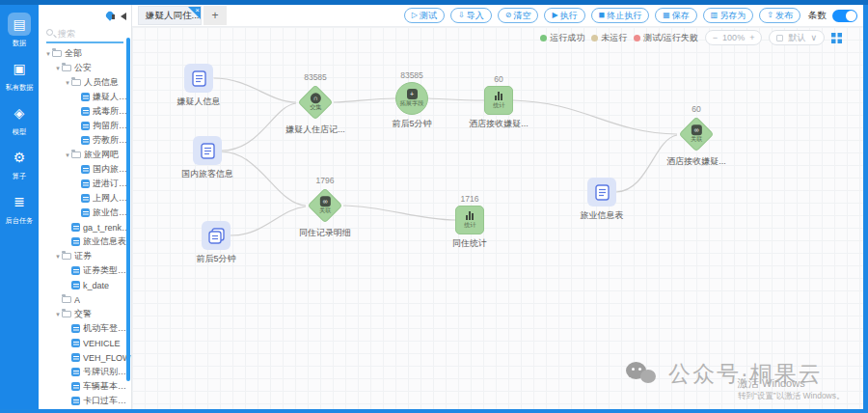 The image size is (868, 413). What do you see at coordinates (326, 201) in the screenshot?
I see `link-icon: ∞` at bounding box center [326, 201].